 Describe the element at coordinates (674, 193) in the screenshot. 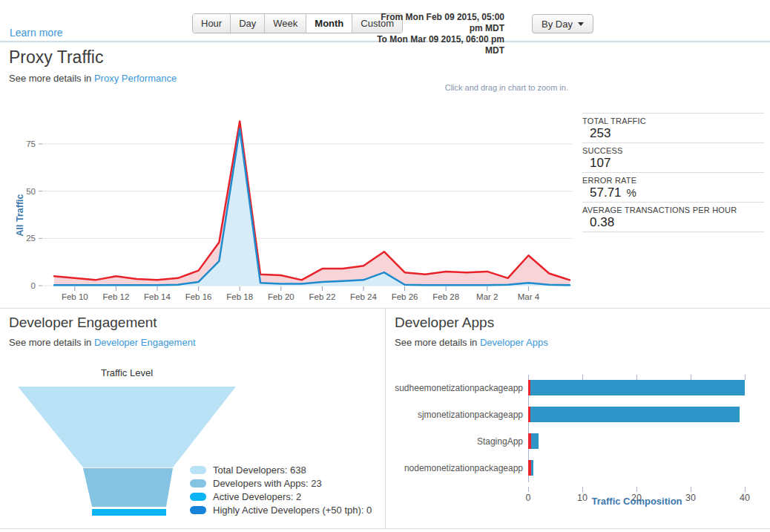

I see `stat-value: 57.71%` at that location.